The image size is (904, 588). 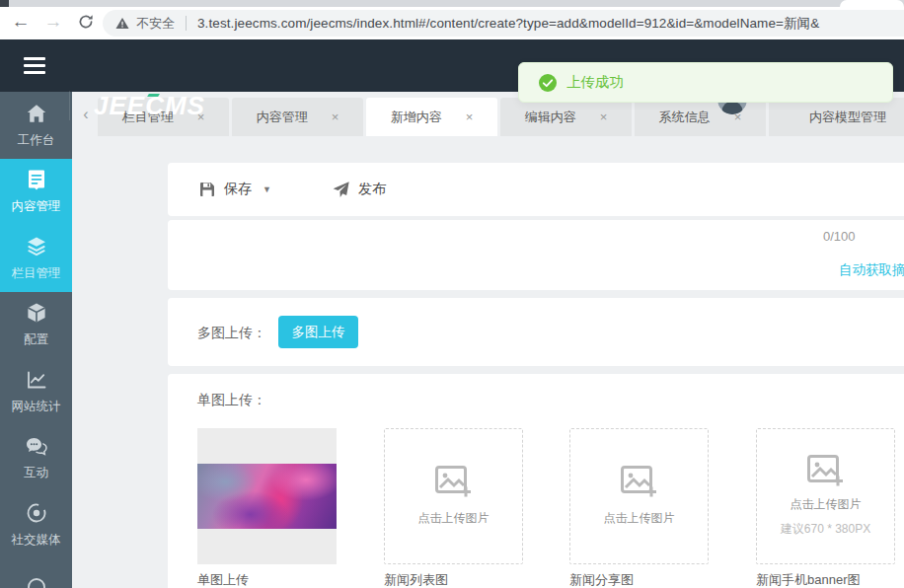 What do you see at coordinates (282, 117) in the screenshot?
I see `tab-label: 内容管理` at bounding box center [282, 117].